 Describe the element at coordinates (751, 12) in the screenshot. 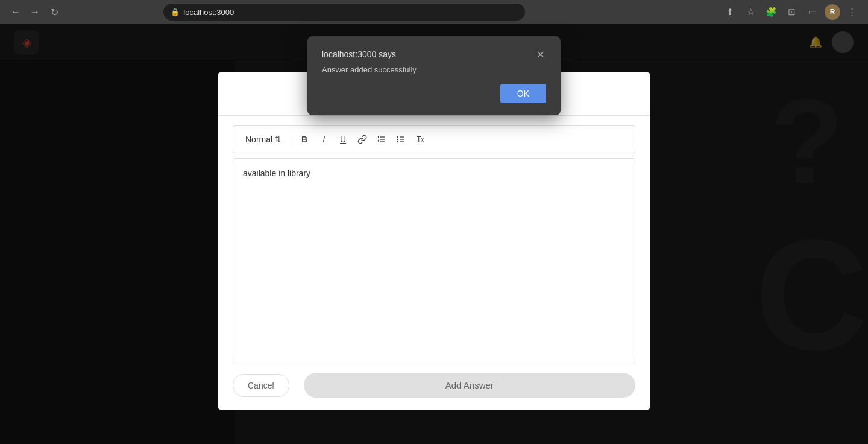

I see `bookmark-button: ☆` at that location.